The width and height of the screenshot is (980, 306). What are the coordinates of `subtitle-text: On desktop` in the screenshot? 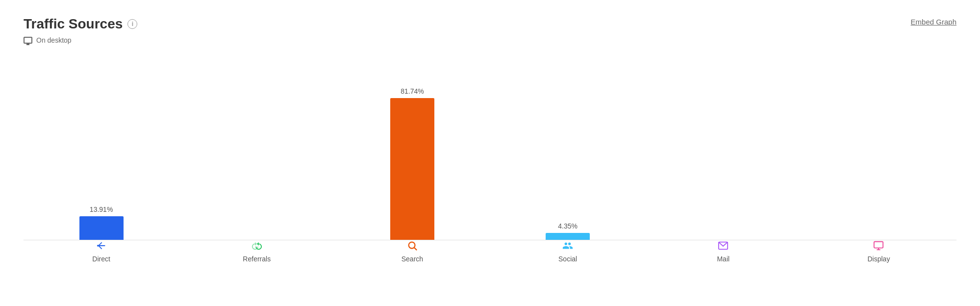 It's located at (54, 40).